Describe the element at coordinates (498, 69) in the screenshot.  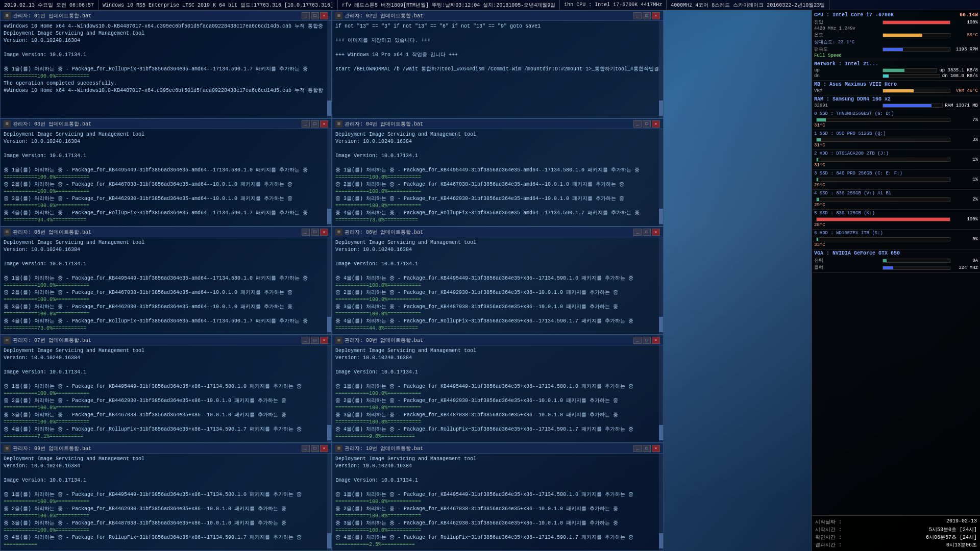
I see `cmd-line: start /BELOWNORMAL /b /wait 통합하기tool_#x6…` at that location.